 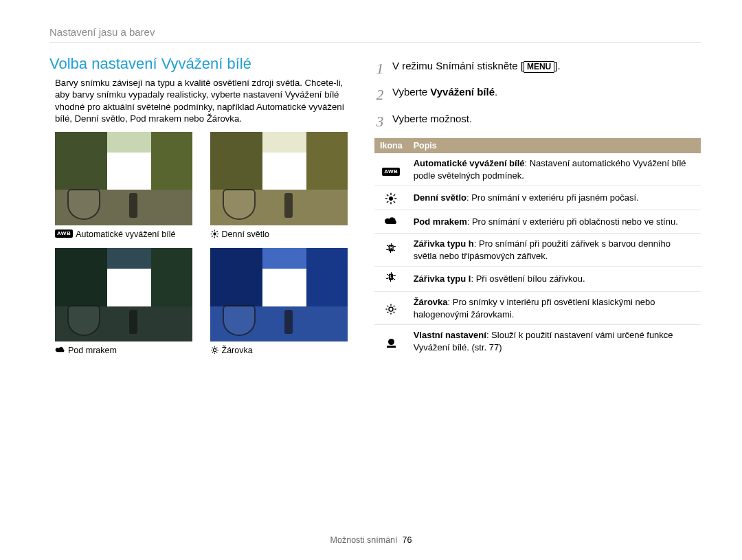 What do you see at coordinates (283, 186) in the screenshot?
I see `example-daylight: Denní světlo` at bounding box center [283, 186].